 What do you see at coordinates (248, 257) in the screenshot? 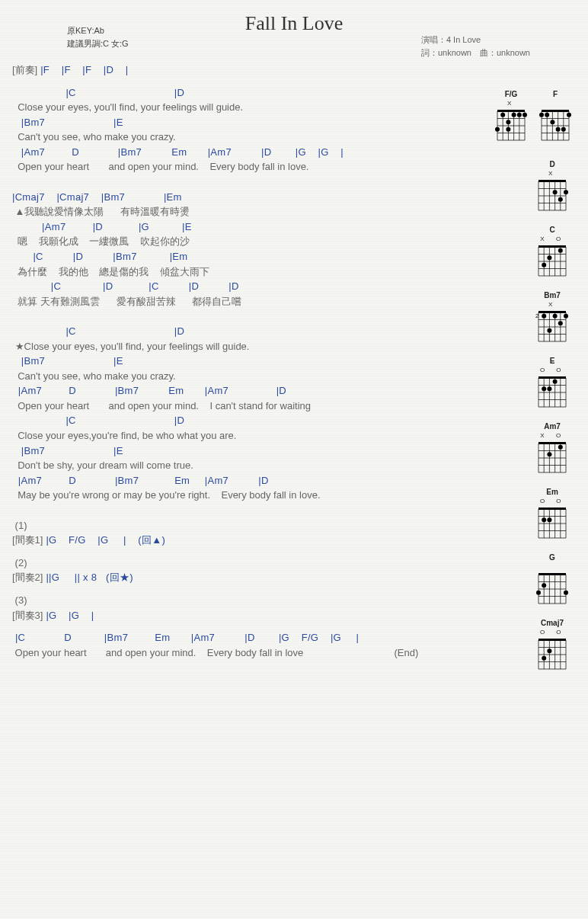
I see `chord-line: |C |D |Bm7 |Em` at bounding box center [248, 257].